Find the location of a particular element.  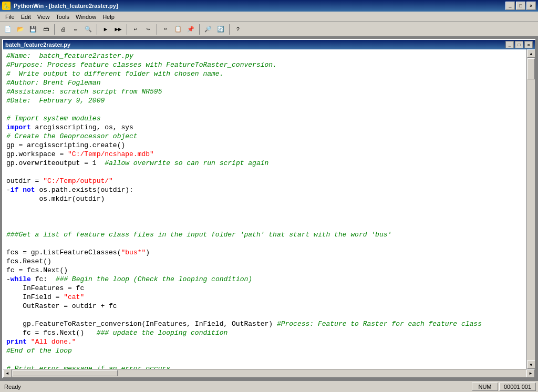

code-text: ### Begin the loop (Check the looping co… is located at coordinates (154, 280).